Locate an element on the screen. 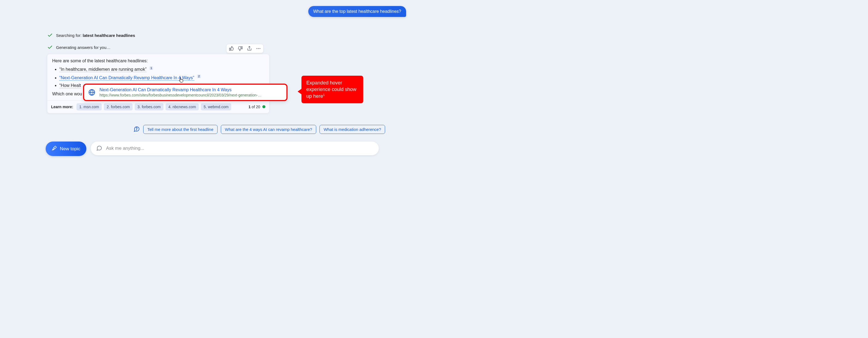 This screenshot has width=868, height=338. answer-intro: Here are some of the latest healthcare h… is located at coordinates (158, 61).